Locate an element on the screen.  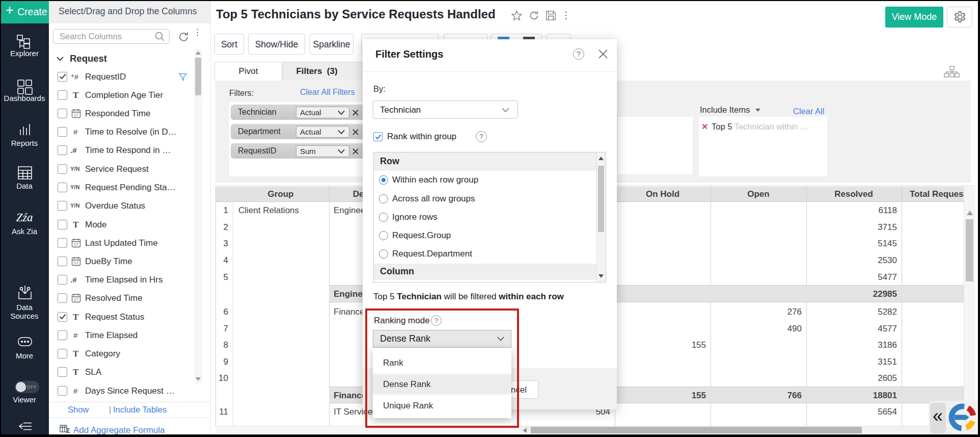
svg-text: Σ is located at coordinates (68, 430).